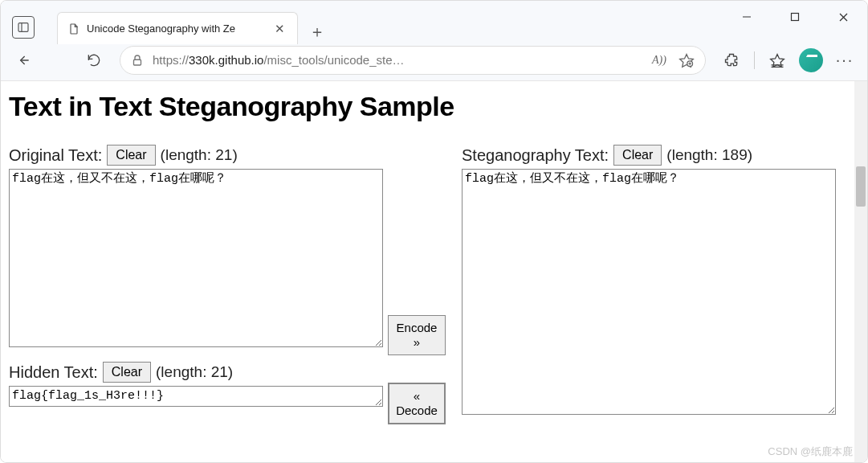 Image resolution: width=868 pixels, height=463 pixels. I want to click on read-aloud-icon: A)), so click(659, 60).